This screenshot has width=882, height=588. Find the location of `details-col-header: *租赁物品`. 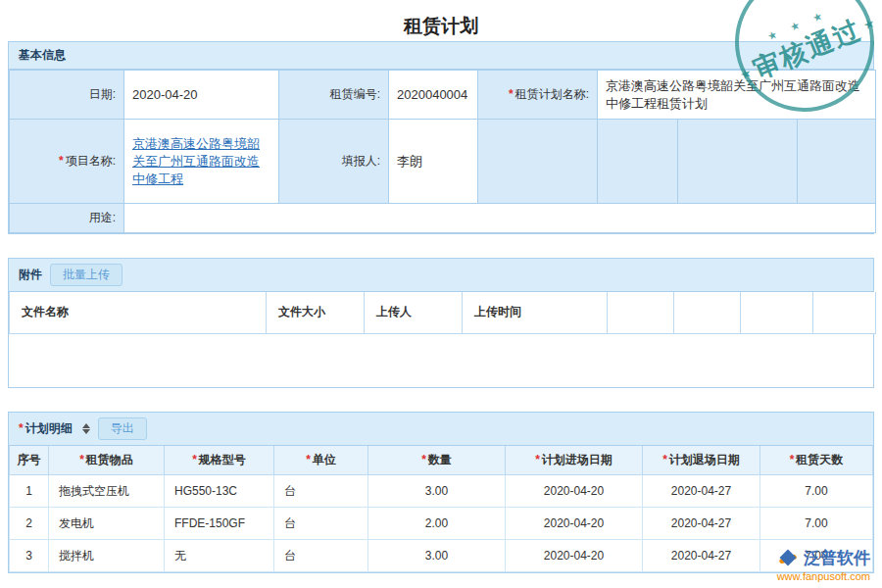

details-col-header: *租赁物品 is located at coordinates (107, 461).